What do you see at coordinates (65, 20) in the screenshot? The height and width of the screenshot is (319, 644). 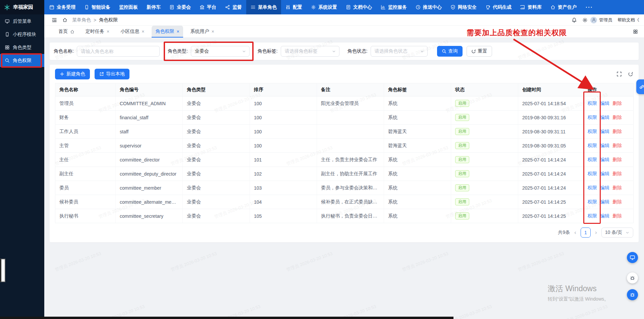 I see `breadcrumb-home-icon` at bounding box center [65, 20].